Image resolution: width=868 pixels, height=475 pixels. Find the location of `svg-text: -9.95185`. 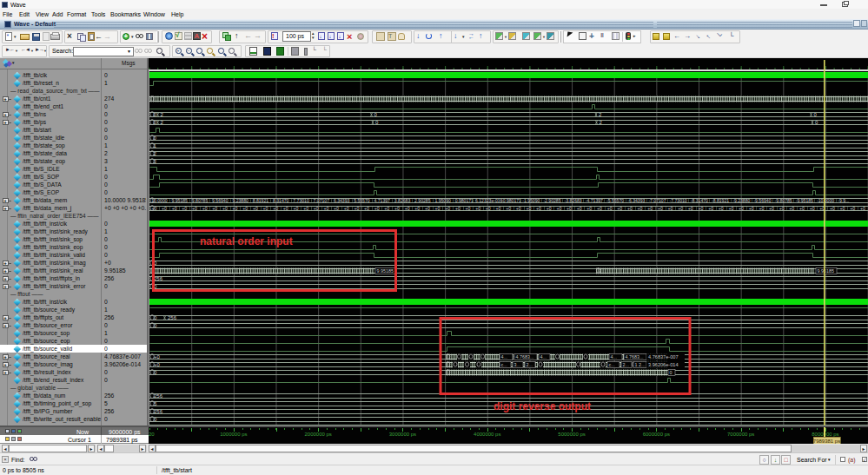

svg-text: -9.95185 is located at coordinates (805, 201).